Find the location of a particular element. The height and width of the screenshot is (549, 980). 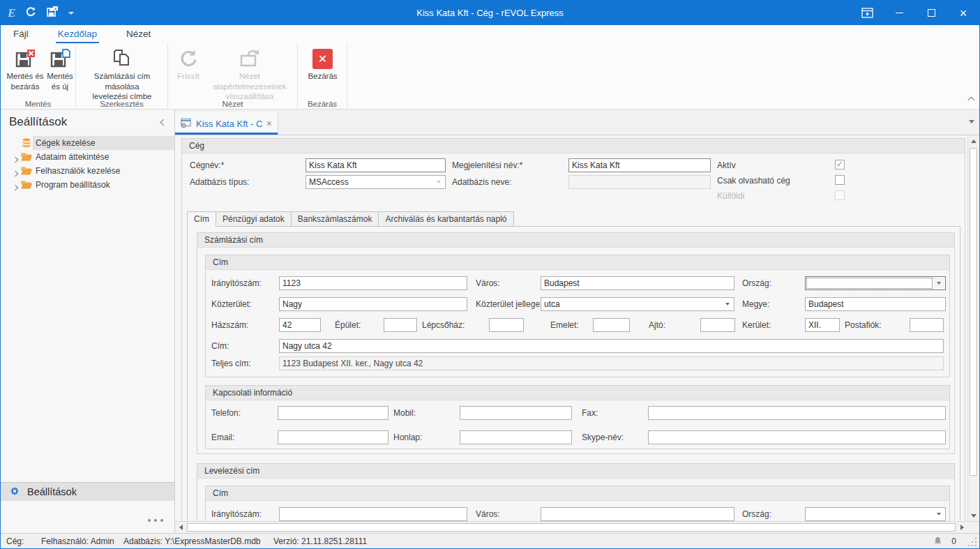

tab-close-icon: × is located at coordinates (269, 123).